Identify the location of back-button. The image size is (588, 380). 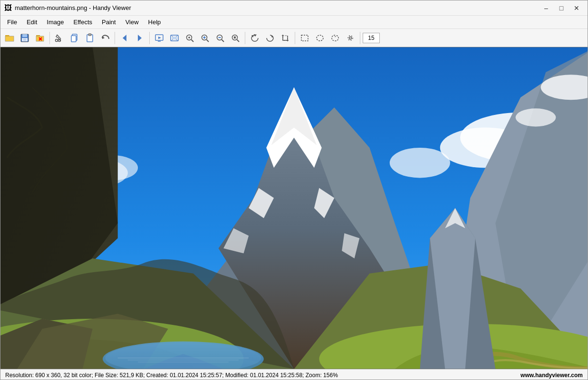
(125, 38).